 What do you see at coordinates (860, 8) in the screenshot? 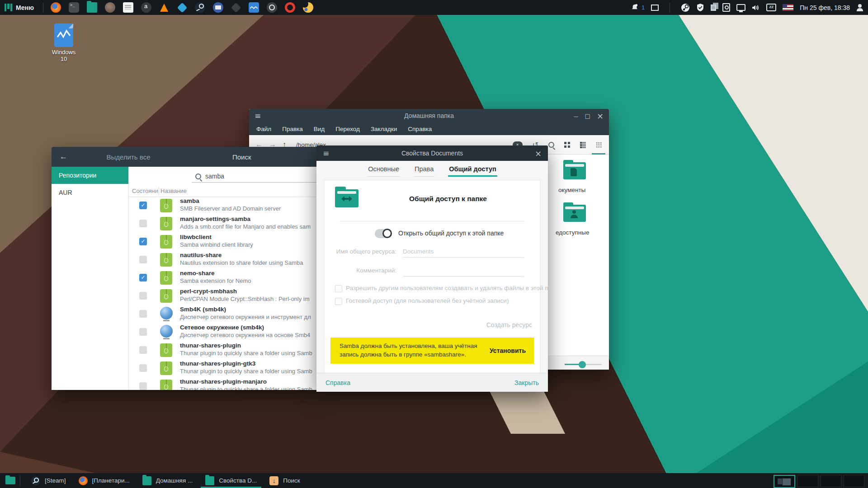
I see `user-icon` at bounding box center [860, 8].